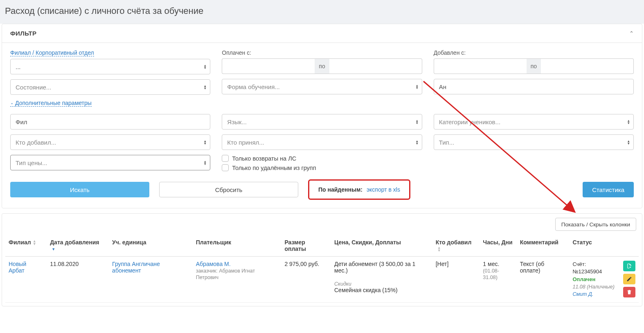  Describe the element at coordinates (322, 159) in the screenshot. I see `returns-checkbox-row: Только возвраты на ЛС` at that location.